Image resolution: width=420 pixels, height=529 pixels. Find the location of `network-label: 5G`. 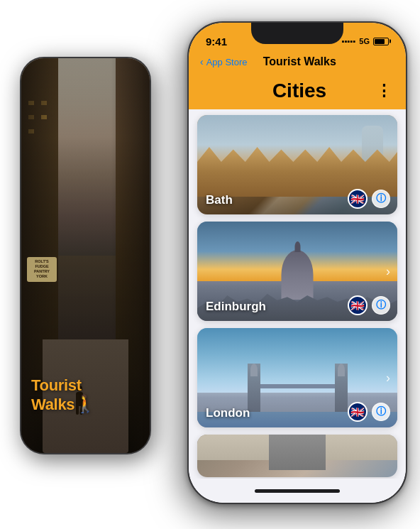

network-label: 5G is located at coordinates (365, 41).